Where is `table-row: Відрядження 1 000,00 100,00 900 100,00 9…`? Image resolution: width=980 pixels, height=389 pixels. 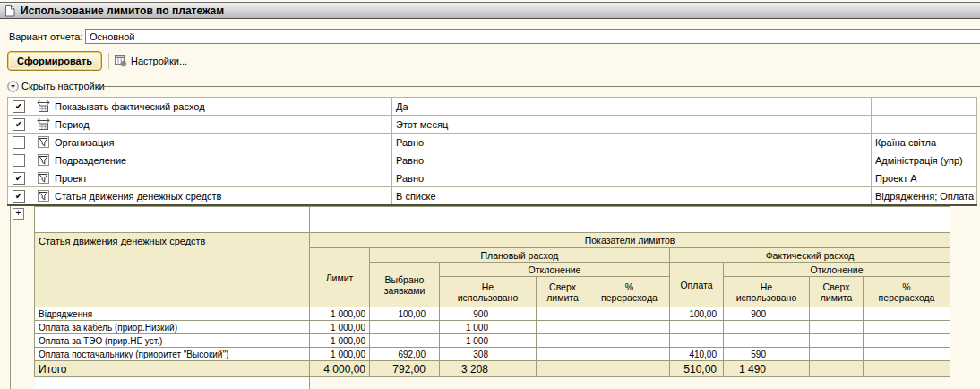 table-row: Відрядження 1 000,00 100,00 900 100,00 9… is located at coordinates (493, 314).